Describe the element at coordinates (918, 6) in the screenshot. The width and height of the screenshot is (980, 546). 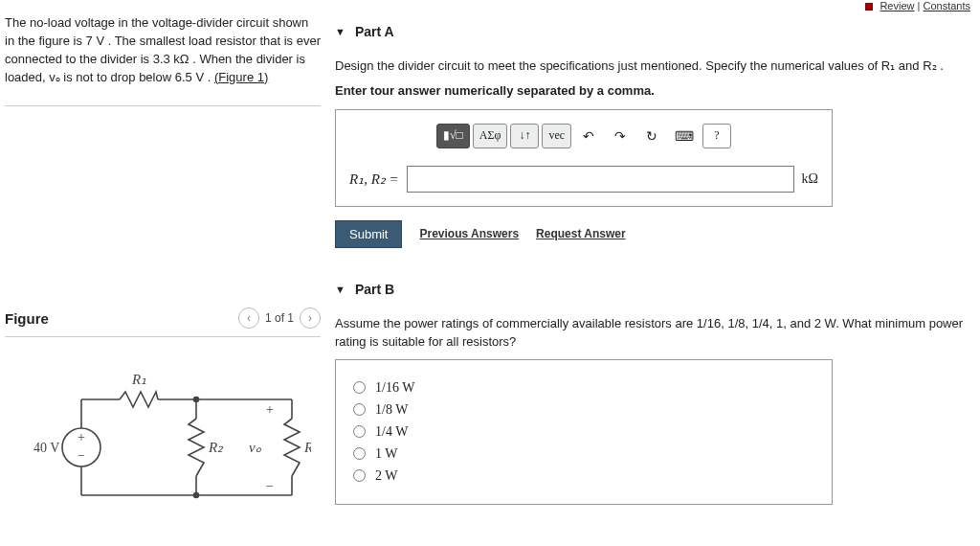
I see `top-nav: Review | Constants` at that location.